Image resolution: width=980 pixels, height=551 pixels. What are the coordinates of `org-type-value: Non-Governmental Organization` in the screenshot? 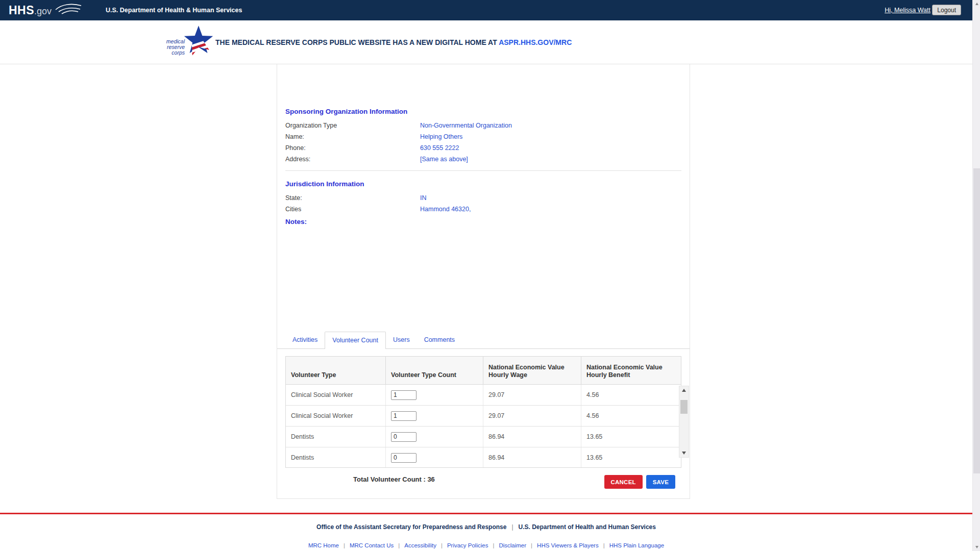 It's located at (466, 126).